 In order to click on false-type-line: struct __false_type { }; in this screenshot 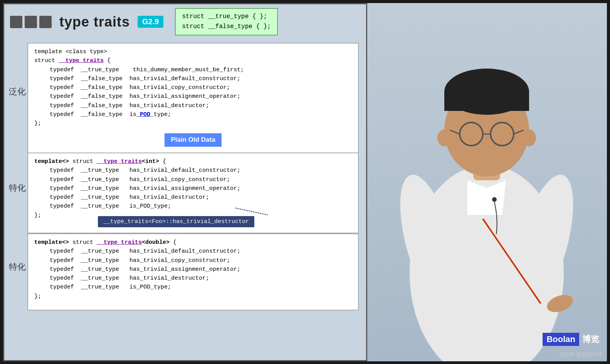, I will do `click(226, 27)`.